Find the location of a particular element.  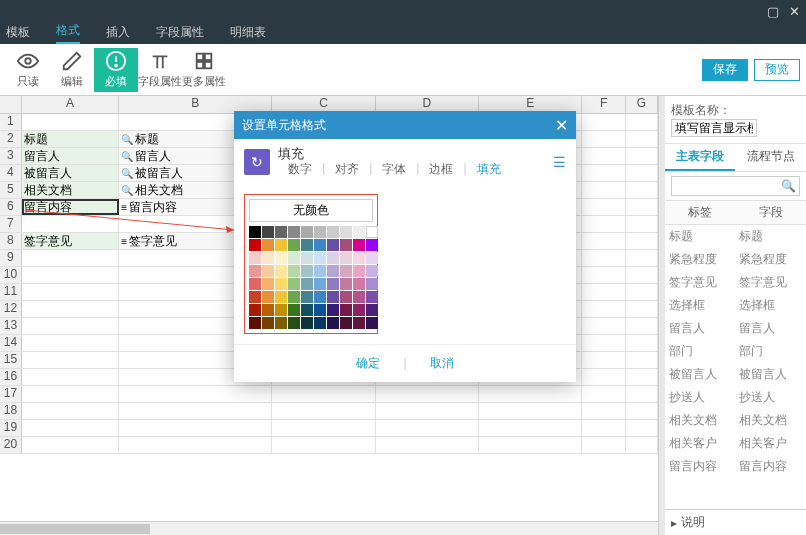

cell-B19 is located at coordinates (196, 428).